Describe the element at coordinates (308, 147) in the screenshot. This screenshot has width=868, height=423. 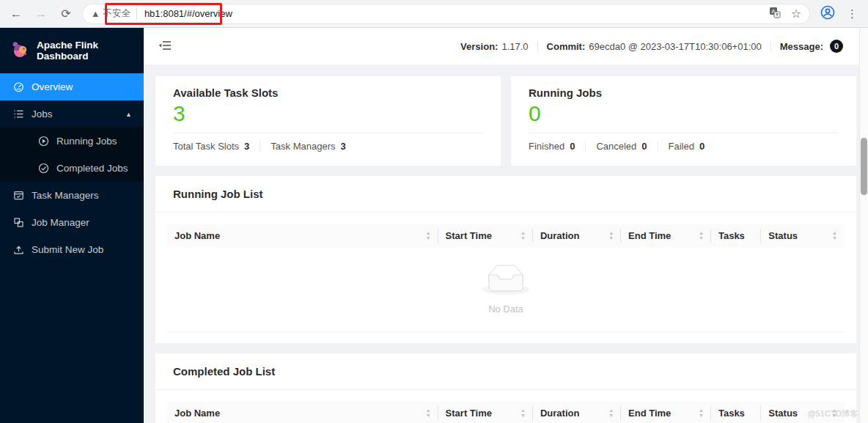
I see `task-managers-stat: Task Managers 3` at that location.